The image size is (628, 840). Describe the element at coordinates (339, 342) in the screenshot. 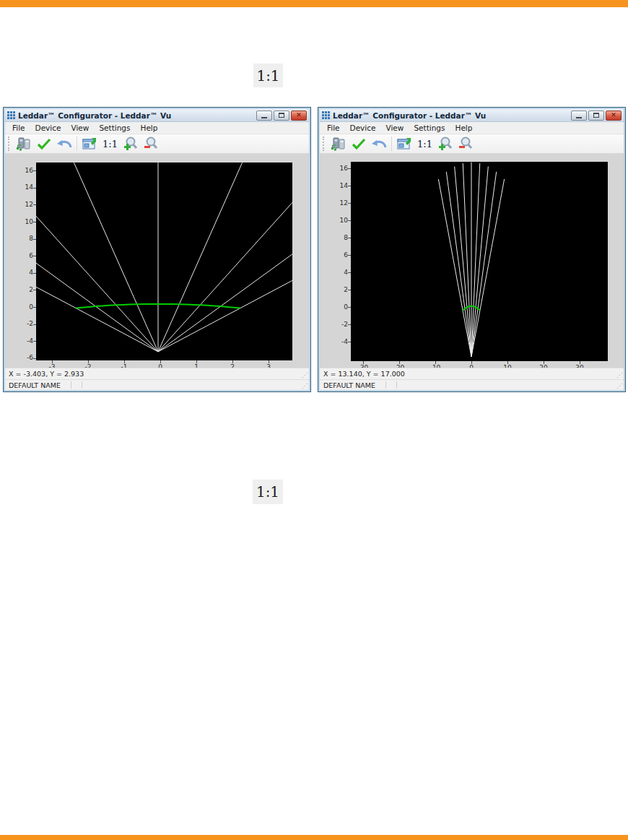

I see `y-axis-tick-label: -4` at that location.